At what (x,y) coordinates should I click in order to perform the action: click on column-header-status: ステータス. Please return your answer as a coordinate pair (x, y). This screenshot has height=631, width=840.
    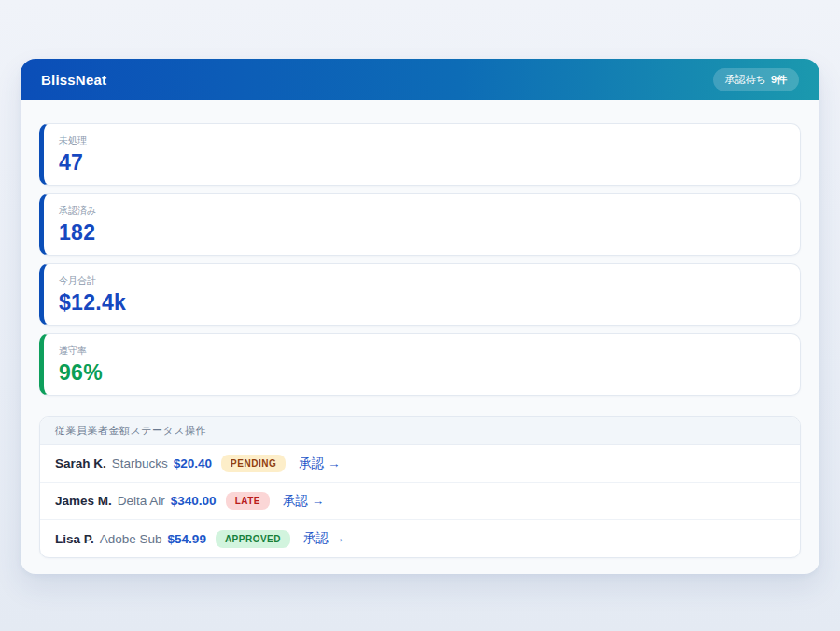
    Looking at the image, I should click on (159, 430).